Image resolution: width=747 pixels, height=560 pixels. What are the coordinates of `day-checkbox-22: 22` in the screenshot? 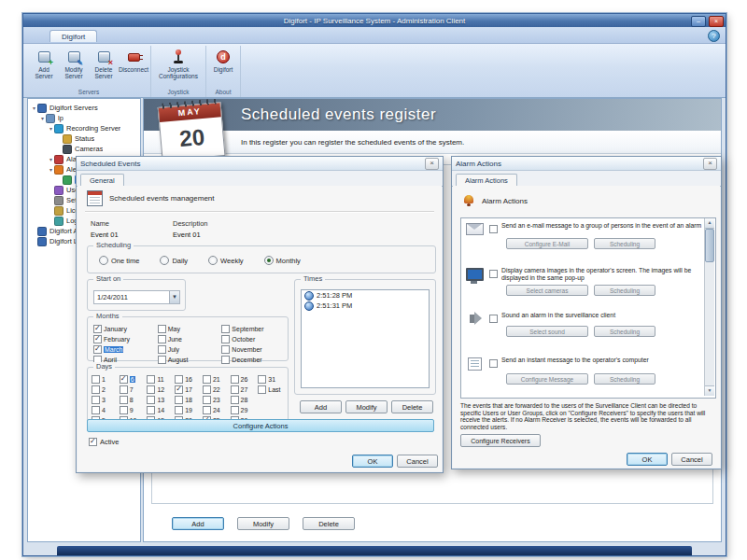 It's located at (216, 390).